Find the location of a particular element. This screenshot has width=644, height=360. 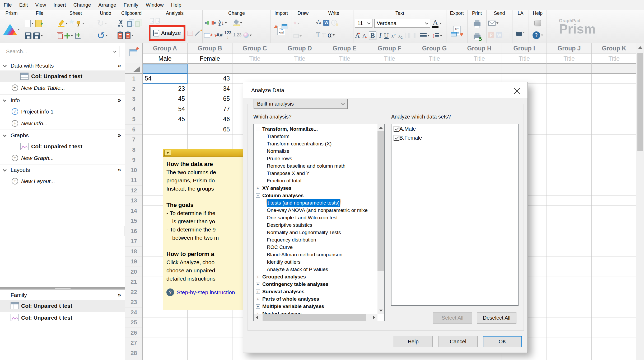

prism-menu-button is located at coordinates (12, 30).